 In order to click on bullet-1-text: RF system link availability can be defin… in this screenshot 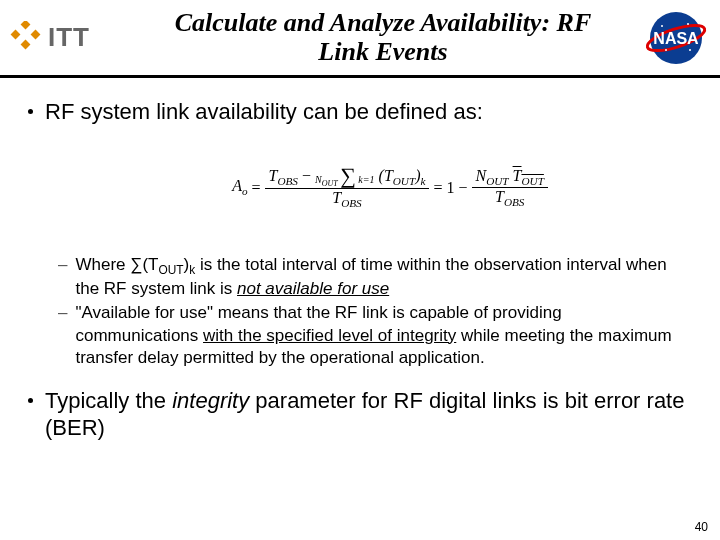, I will do `click(264, 112)`.